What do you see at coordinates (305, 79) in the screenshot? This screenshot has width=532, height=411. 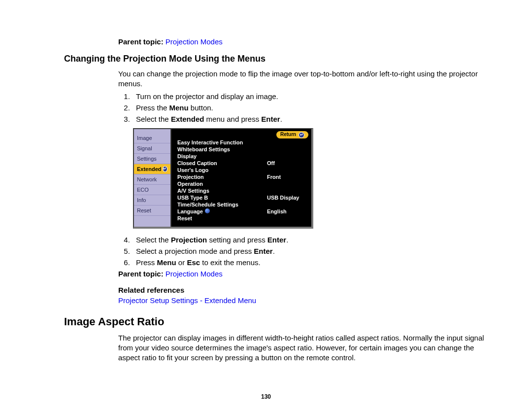 I see `section1-intro: You can change the projection mode to fl…` at bounding box center [305, 79].